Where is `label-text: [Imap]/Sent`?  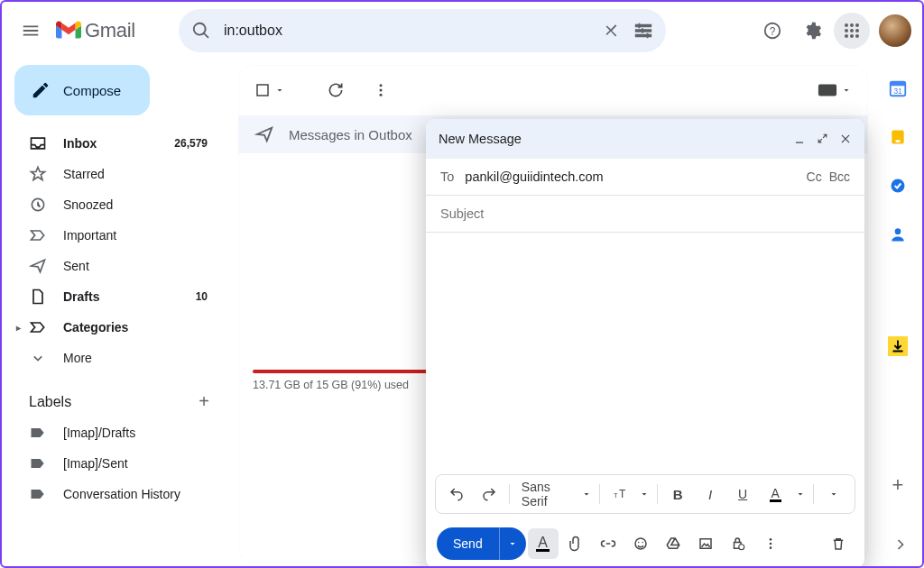
label-text: [Imap]/Sent is located at coordinates (96, 463).